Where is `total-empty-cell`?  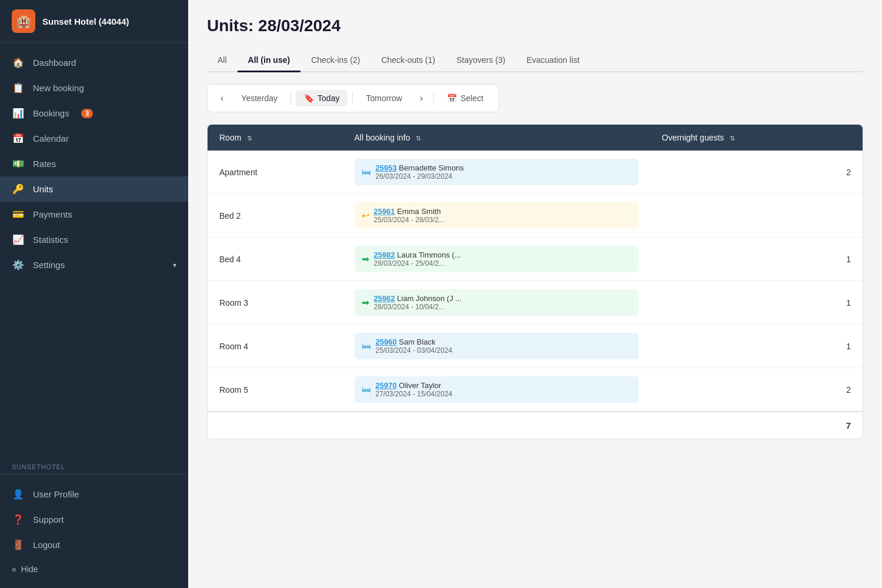
total-empty-cell is located at coordinates (496, 425).